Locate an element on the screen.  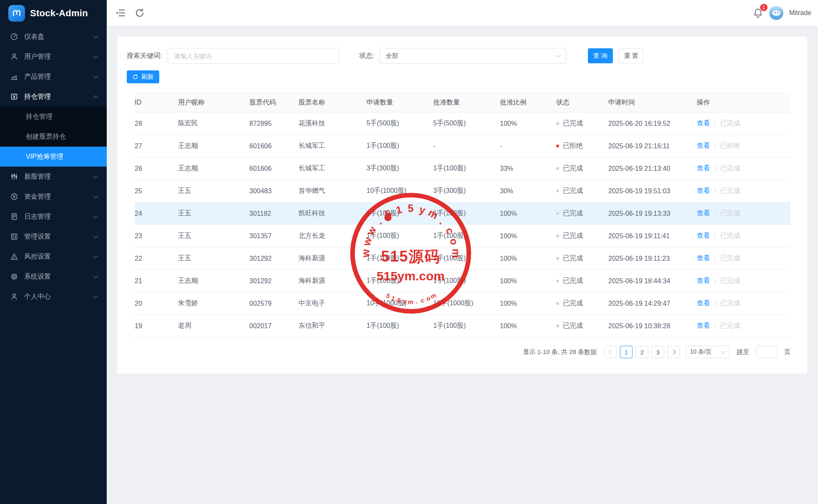
funds-icon is located at coordinates (14, 197).